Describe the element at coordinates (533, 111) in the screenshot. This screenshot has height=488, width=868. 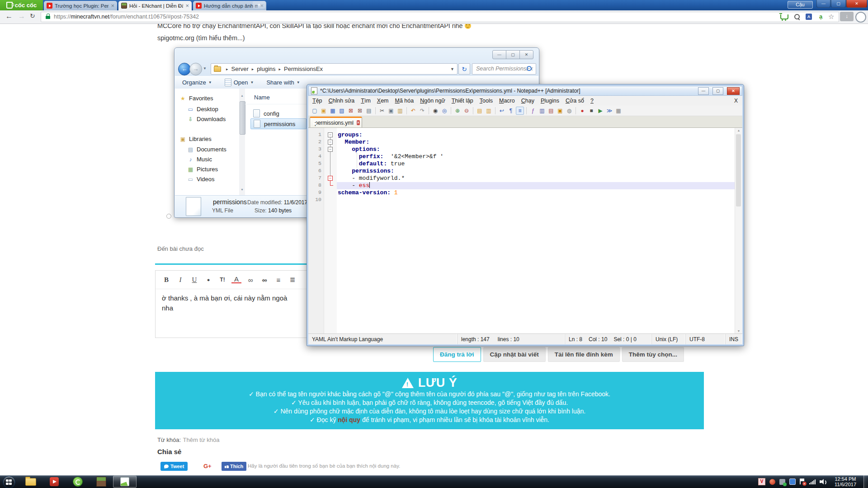
I see `function-list-icon: ƒ` at that location.